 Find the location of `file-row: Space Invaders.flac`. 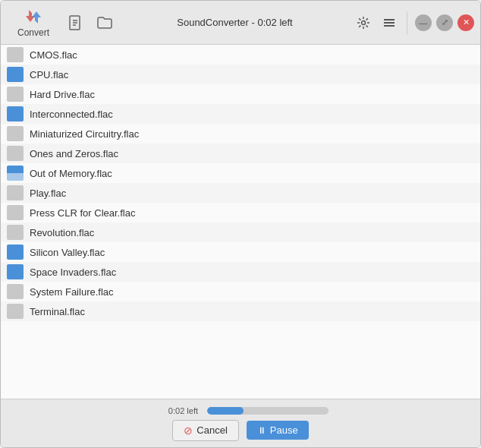

file-row: Space Invaders.flac is located at coordinates (240, 272).